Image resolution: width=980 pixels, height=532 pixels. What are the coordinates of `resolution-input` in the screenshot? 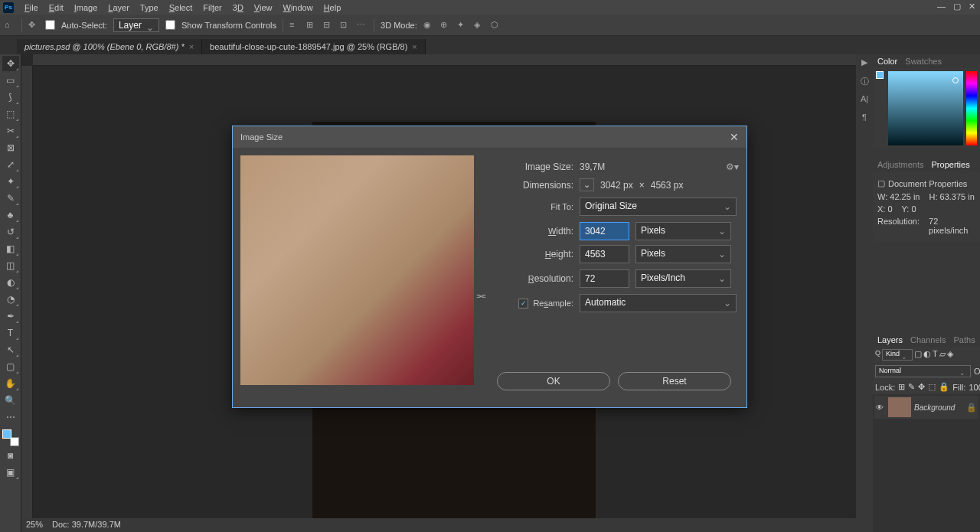 It's located at (605, 279).